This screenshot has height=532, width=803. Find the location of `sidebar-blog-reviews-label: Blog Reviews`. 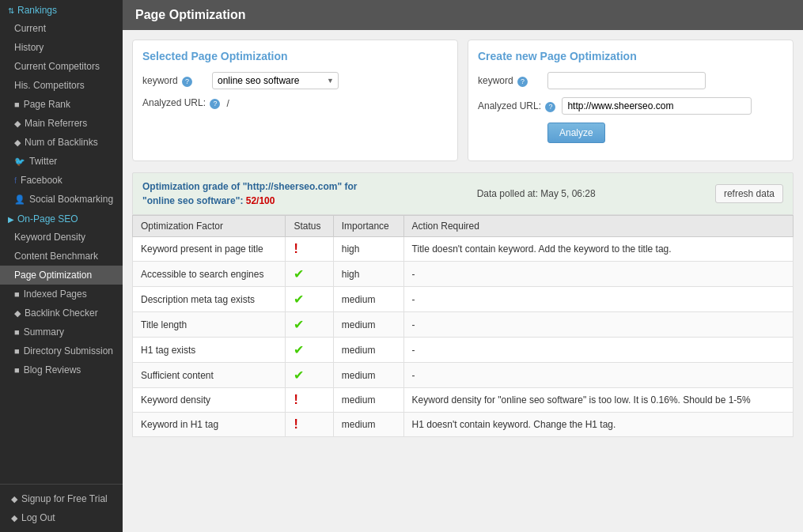

sidebar-blog-reviews-label: Blog Reviews is located at coordinates (52, 370).